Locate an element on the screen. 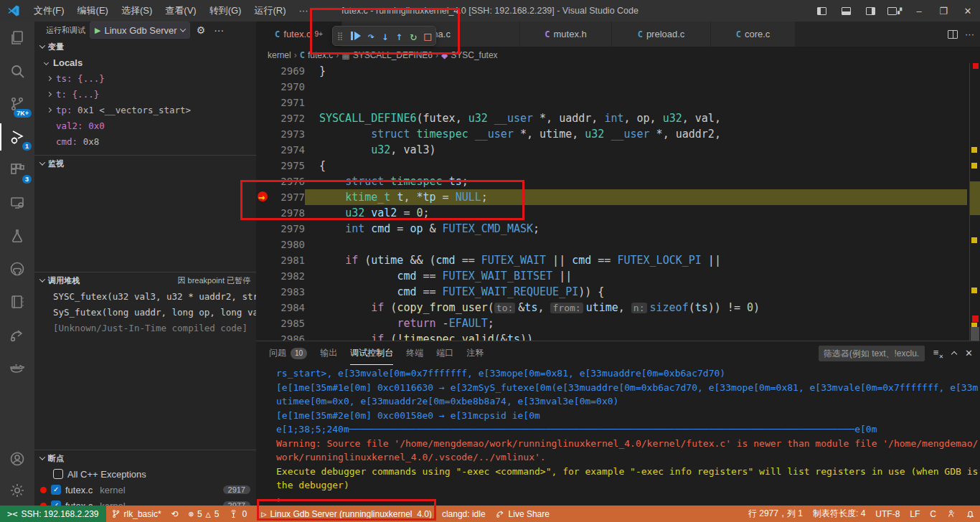 Image resolution: width=980 pixels, height=522 pixels. restart-button: ↻ is located at coordinates (413, 36).